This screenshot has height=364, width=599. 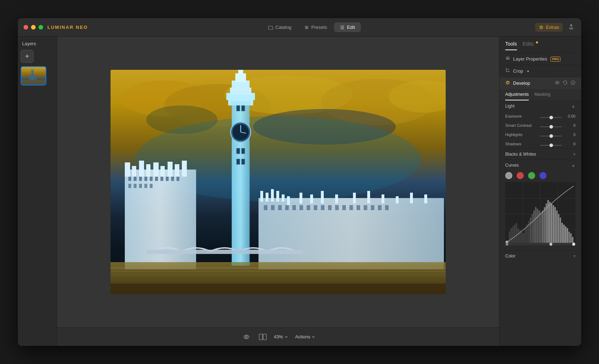 What do you see at coordinates (351, 27) in the screenshot?
I see `edit-label: Edit` at bounding box center [351, 27].